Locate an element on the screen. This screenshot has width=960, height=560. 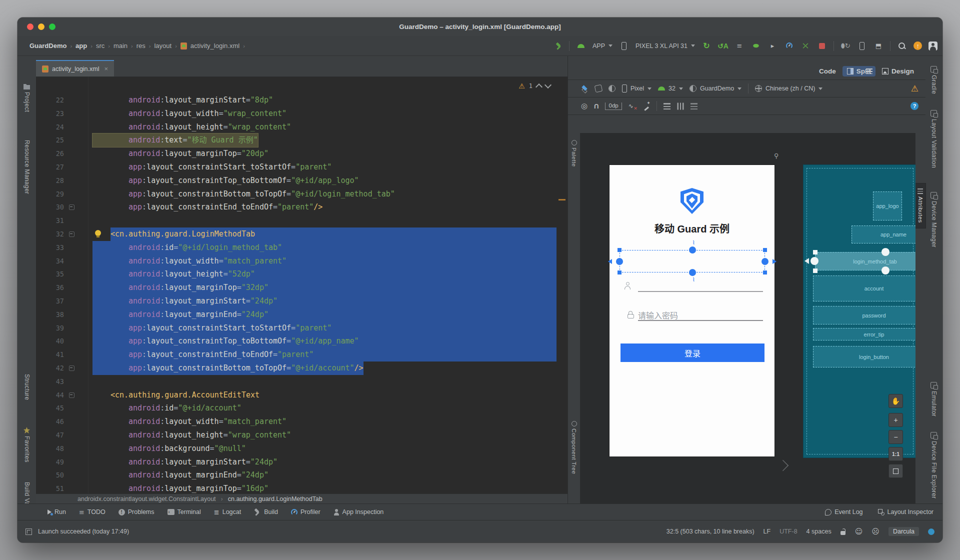
night-mode-icon is located at coordinates (612, 88).